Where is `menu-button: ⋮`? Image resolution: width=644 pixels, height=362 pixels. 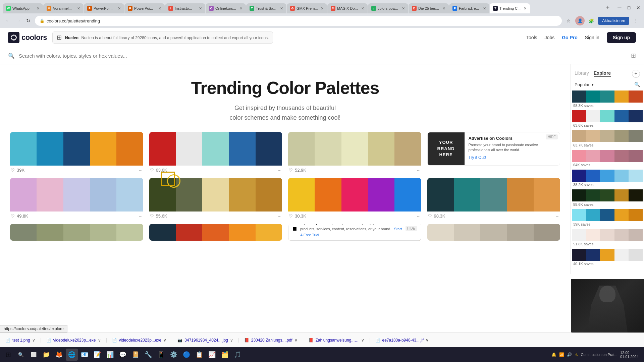
menu-button: ⋮ is located at coordinates (636, 21).